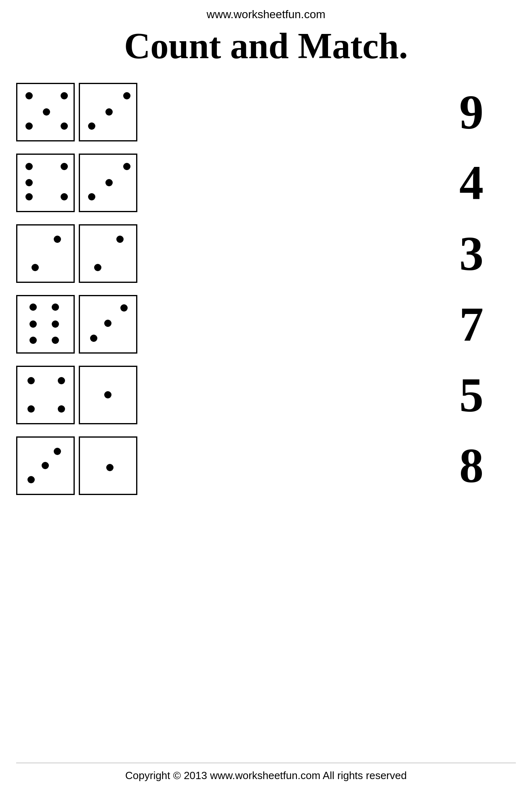 This screenshot has height=790, width=532. Describe the element at coordinates (266, 112) in the screenshot. I see `row-1: 9` at that location.